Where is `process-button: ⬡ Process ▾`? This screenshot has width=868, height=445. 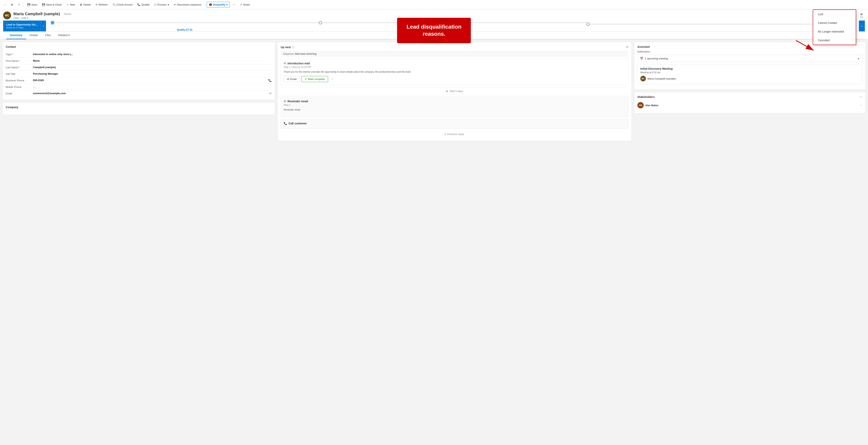
process-button: ⬡ Process ▾ is located at coordinates (162, 5).